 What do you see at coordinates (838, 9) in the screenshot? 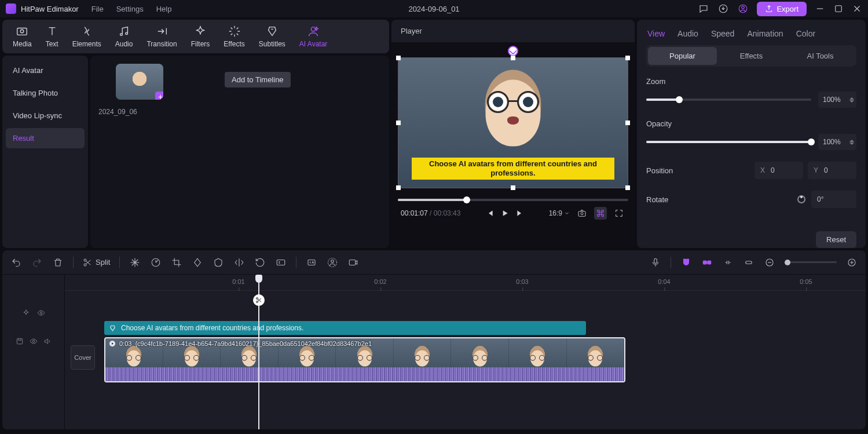
I see `maximize-icon` at bounding box center [838, 9].